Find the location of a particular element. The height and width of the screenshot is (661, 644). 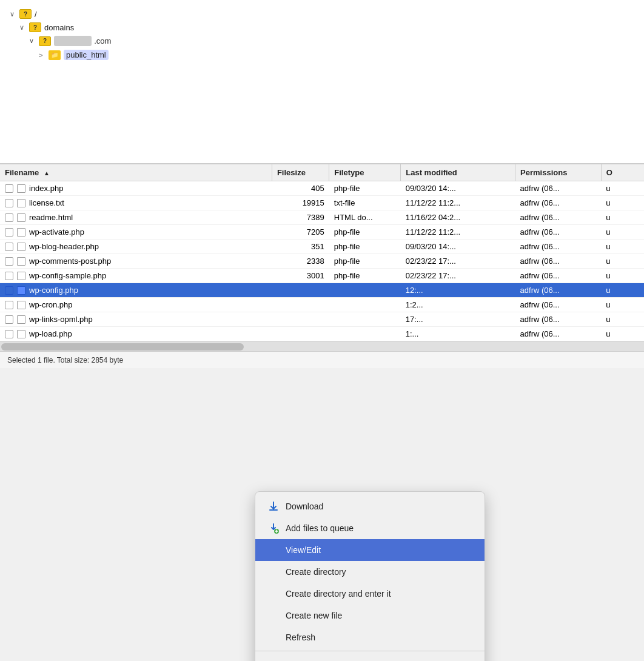

table-row: wp-activate.php7205php-file11/12/22 11:2… is located at coordinates (322, 232).